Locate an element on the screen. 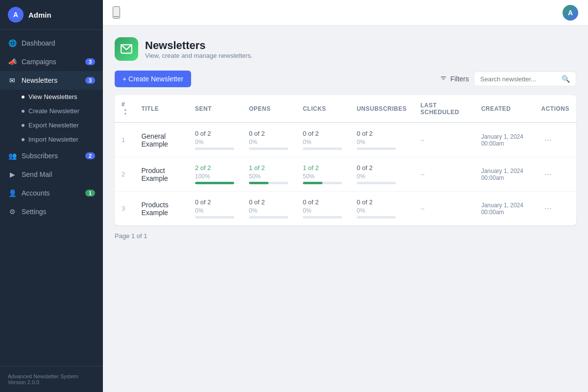 The height and width of the screenshot is (392, 588). sidebar-item-view-newsletters: View Newsletters is located at coordinates (51, 97).